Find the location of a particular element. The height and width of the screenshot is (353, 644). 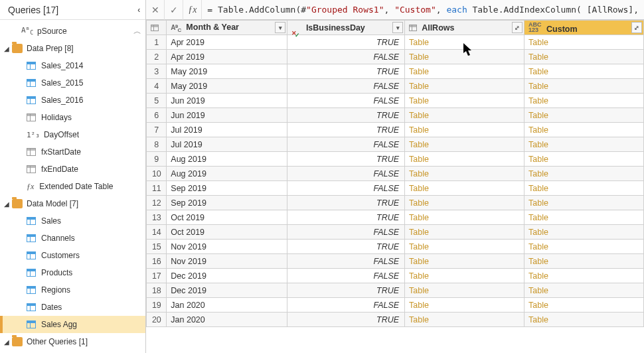

collapse-pane-icon: ‹ is located at coordinates (139, 10).